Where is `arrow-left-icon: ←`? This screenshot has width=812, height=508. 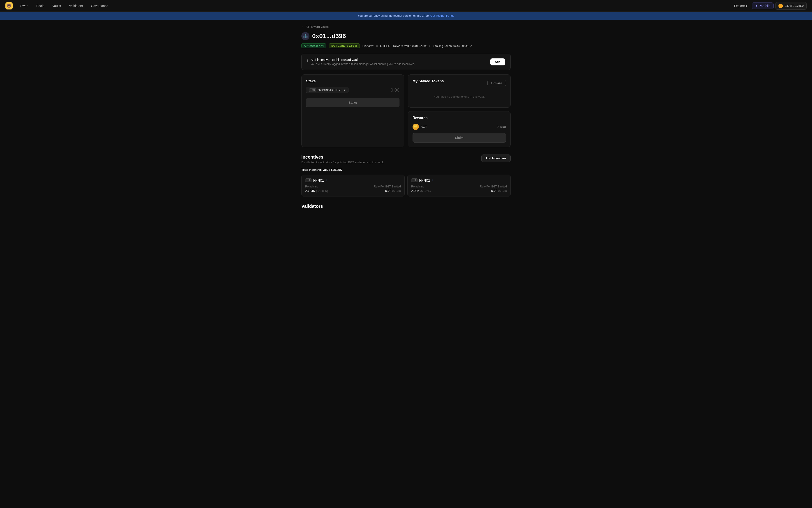
arrow-left-icon: ← is located at coordinates (303, 27).